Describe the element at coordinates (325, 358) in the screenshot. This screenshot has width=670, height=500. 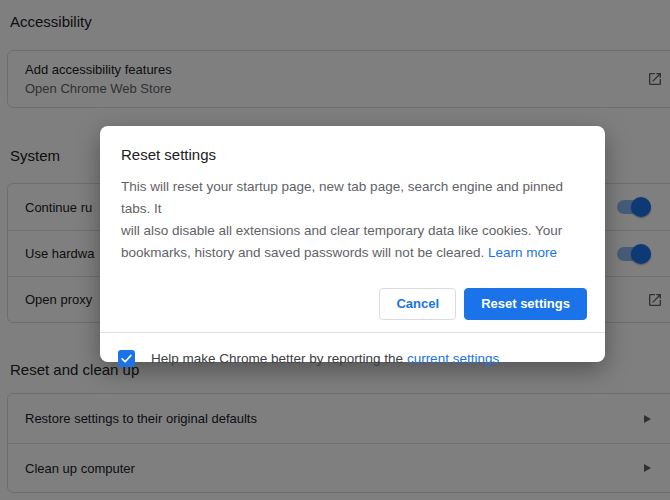
I see `footer-label: Help make Chrome better by reporting the…` at that location.